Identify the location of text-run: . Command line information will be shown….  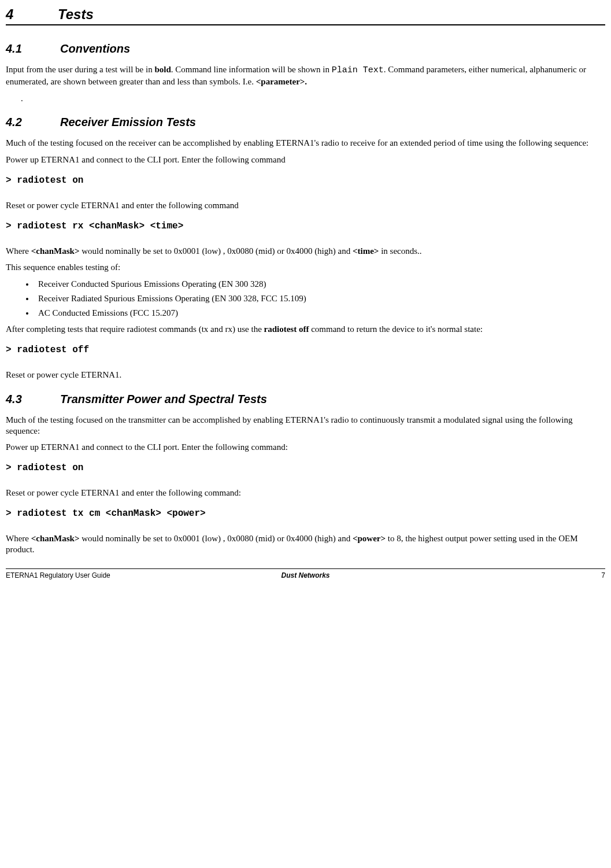
(251, 69).